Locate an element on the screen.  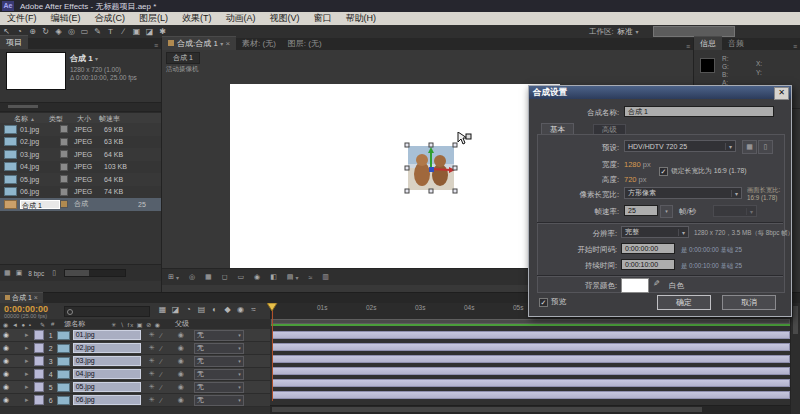
save-preset-button: ▦ is located at coordinates (750, 147).